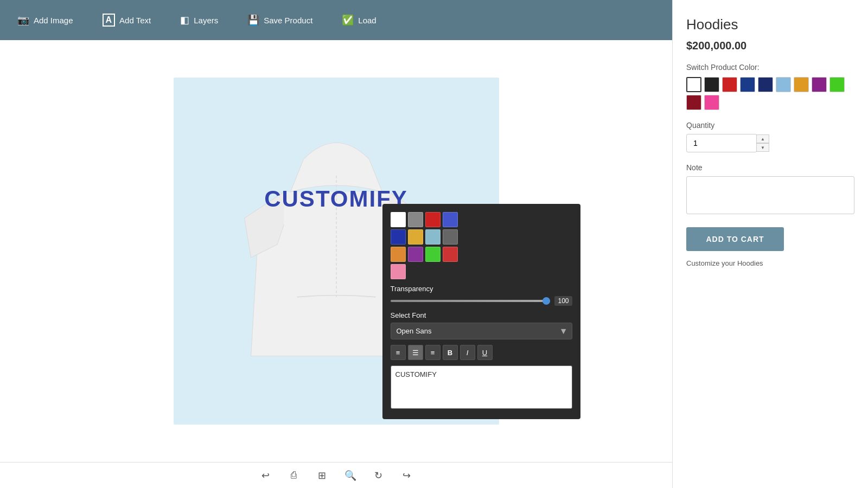 Image resolution: width=868 pixels, height=488 pixels. Describe the element at coordinates (280, 20) in the screenshot. I see `save-product-button: 💾 Save Product` at that location.